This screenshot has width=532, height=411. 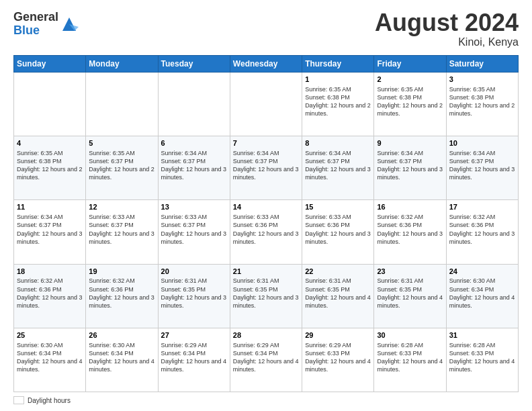 I want to click on day-number: 10, so click(x=482, y=144).